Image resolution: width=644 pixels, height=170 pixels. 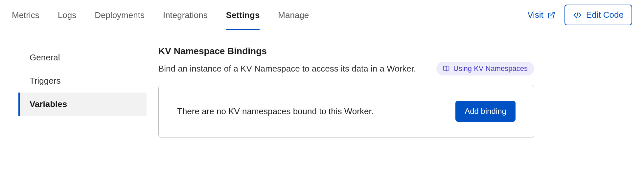 What do you see at coordinates (26, 15) in the screenshot?
I see `tab-metrics: Metrics` at bounding box center [26, 15].